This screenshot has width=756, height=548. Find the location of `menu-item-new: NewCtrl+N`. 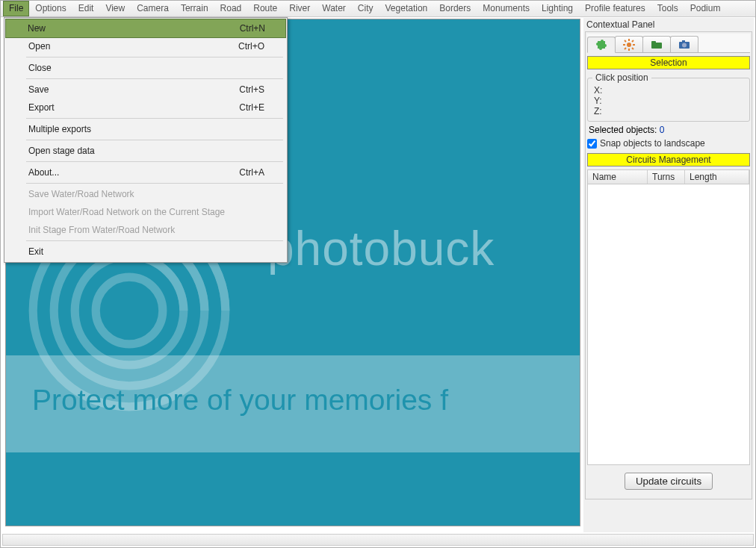

menu-item-new: NewCtrl+N is located at coordinates (146, 28).